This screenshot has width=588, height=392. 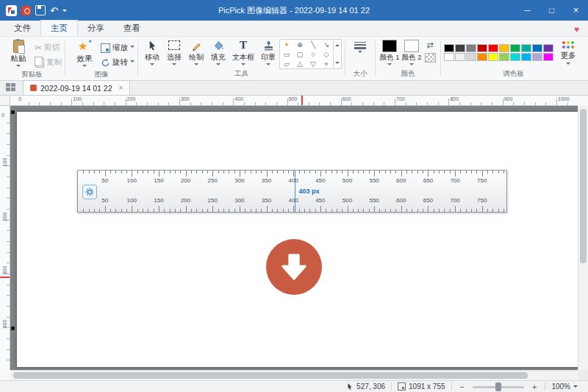 What do you see at coordinates (12, 10) in the screenshot?
I see `picpick-logo-icon` at bounding box center [12, 10].